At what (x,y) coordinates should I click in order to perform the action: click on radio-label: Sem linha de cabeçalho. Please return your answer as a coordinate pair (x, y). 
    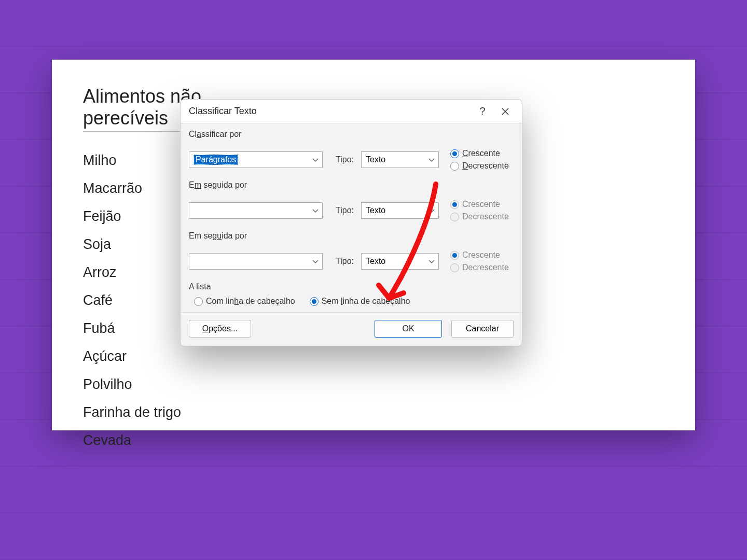
    Looking at the image, I should click on (366, 301).